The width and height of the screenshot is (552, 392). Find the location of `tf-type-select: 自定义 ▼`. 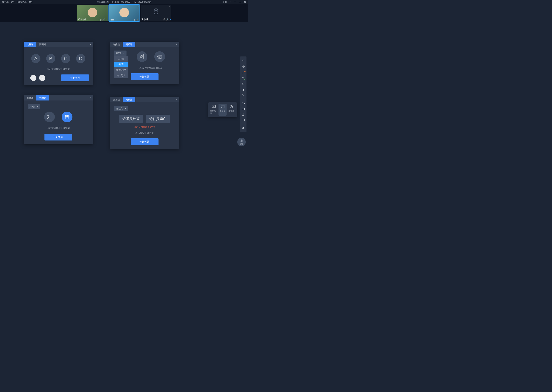

tf-type-select: 自定义 ▼ is located at coordinates (121, 109).